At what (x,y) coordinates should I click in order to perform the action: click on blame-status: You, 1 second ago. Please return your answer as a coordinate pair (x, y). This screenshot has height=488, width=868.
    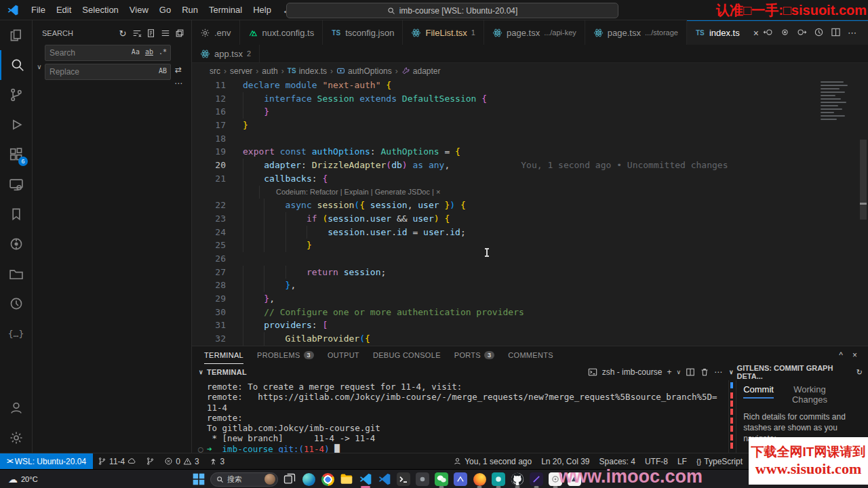
    Looking at the image, I should click on (492, 461).